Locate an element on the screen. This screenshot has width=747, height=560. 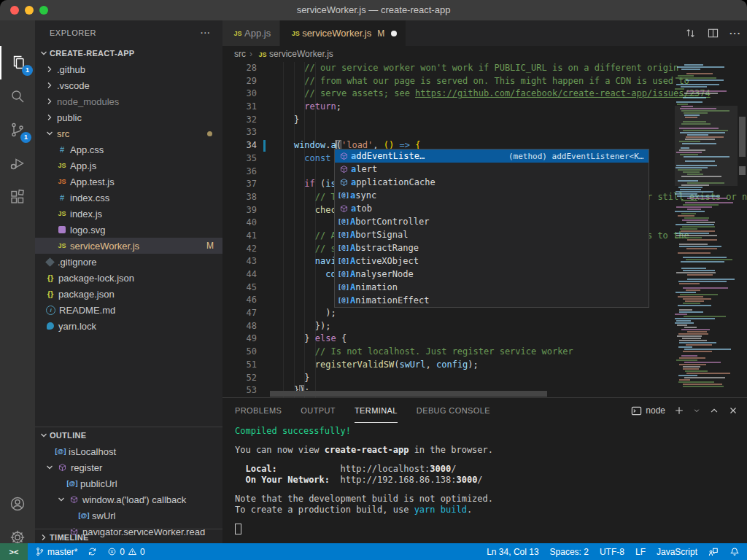
terminal-shell-picker: node is located at coordinates (648, 411).